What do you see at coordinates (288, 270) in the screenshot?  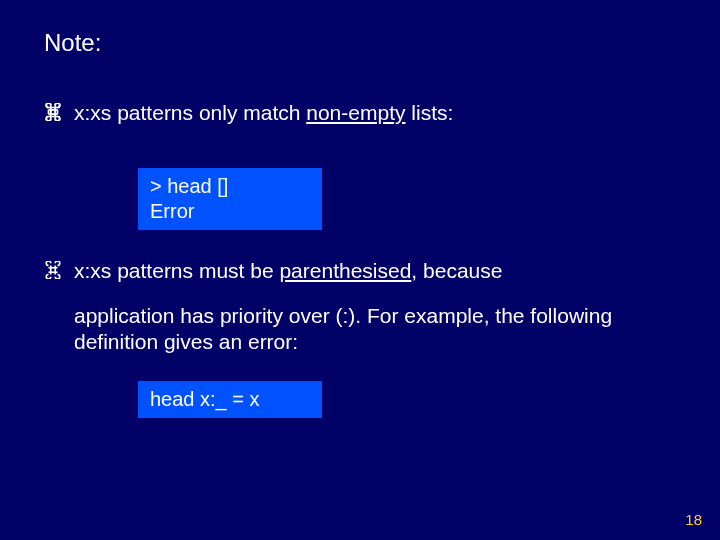 I see `bullet-2-text: x:xs patterns must be parenthesised, bec…` at bounding box center [288, 270].